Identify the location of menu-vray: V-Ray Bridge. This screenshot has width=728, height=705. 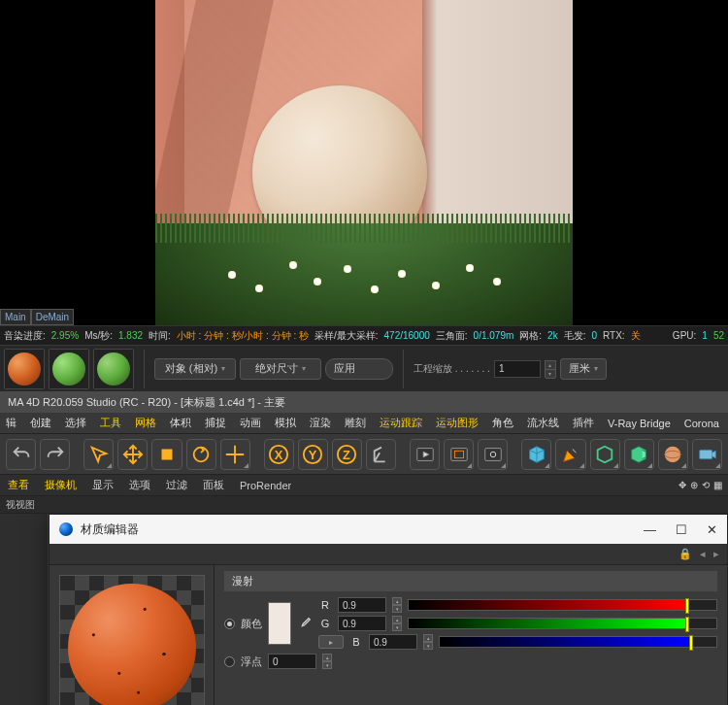
(639, 423).